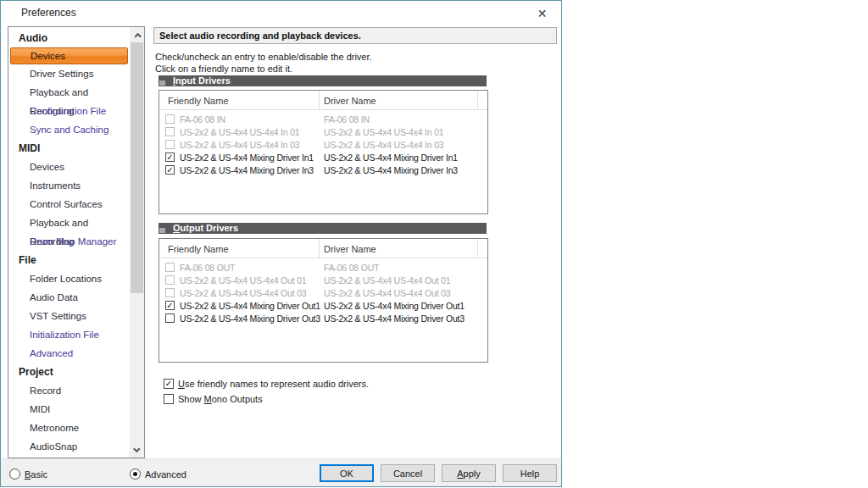  I want to click on dialog-footer: Basic Advanced OKCancelApplyHelp, so click(281, 473).